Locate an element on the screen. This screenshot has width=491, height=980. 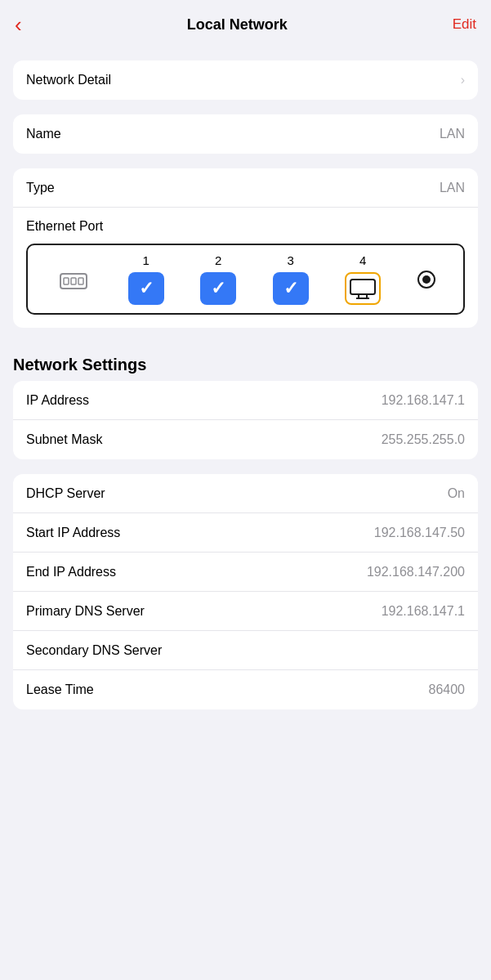
radio-dot-inner is located at coordinates (426, 280).